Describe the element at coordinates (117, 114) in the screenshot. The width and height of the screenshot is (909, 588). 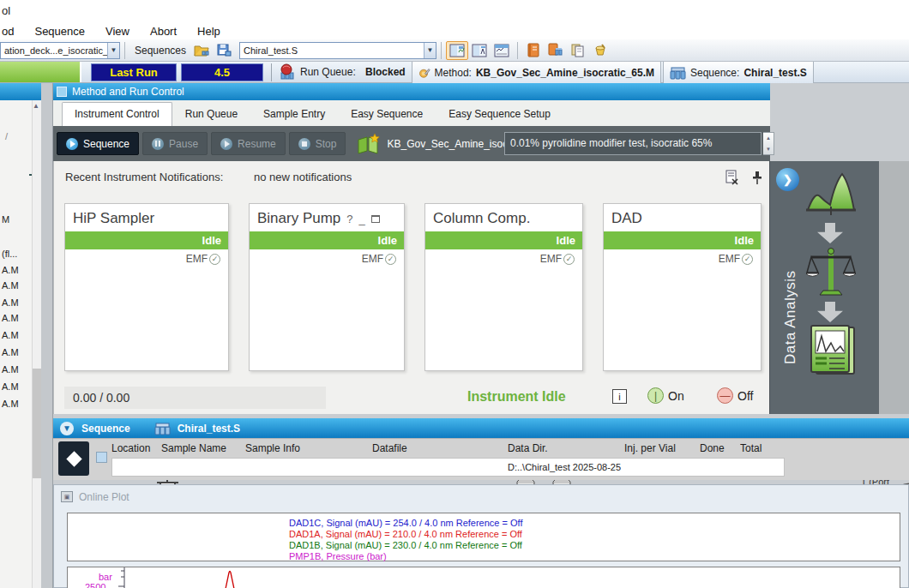
I see `tab-instrument-control: Instrument Control` at that location.